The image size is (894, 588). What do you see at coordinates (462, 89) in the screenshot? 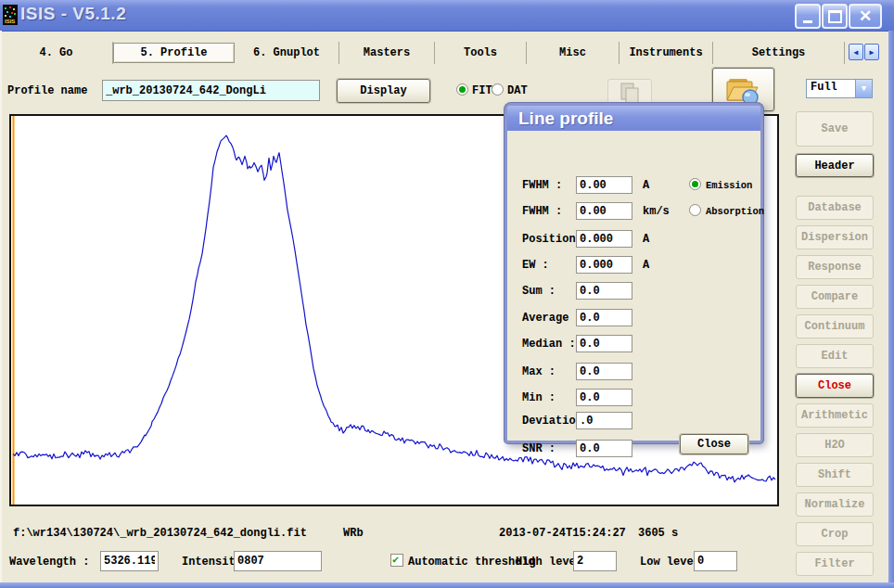
I see `fits-radio` at bounding box center [462, 89].